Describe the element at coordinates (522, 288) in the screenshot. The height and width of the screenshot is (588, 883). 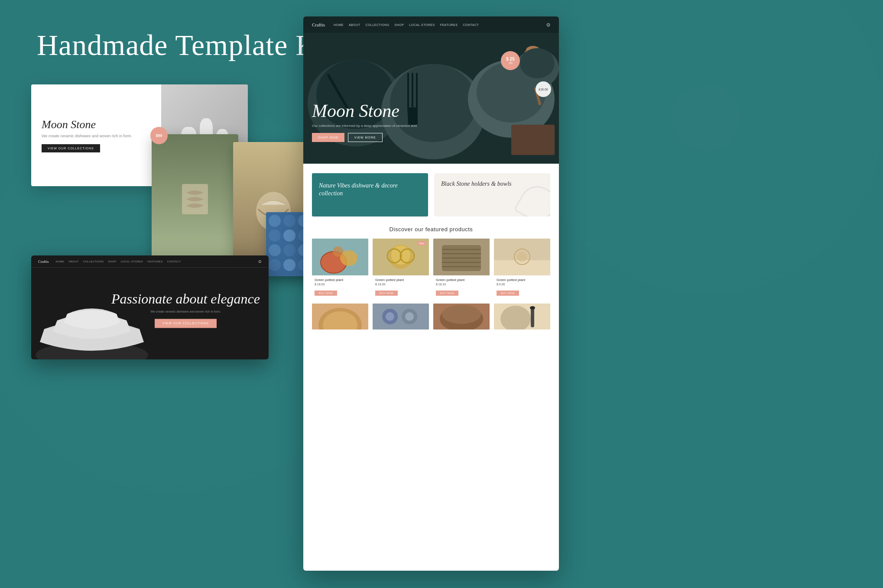
I see `product-info-4: Green potted plant $ 9.00 BUY NOW` at that location.